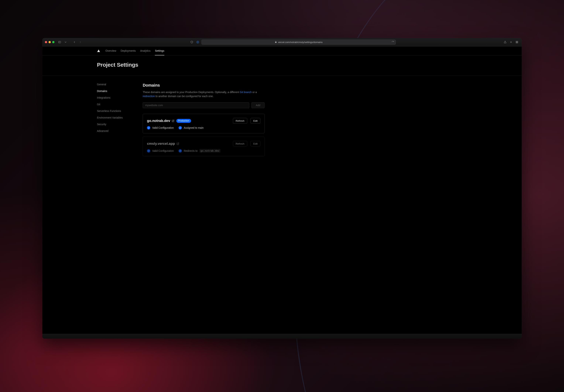 The image size is (564, 392). Describe the element at coordinates (163, 144) in the screenshot. I see `domain-name-link: cmsly.vercel.app` at that location.